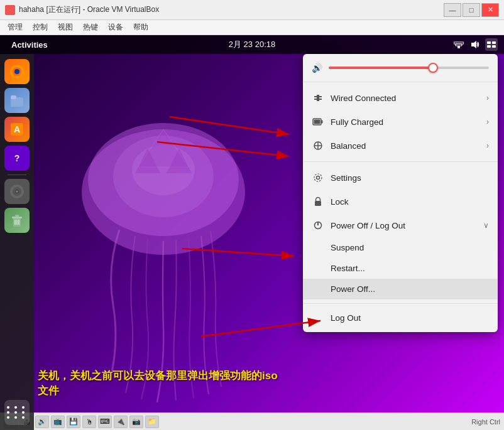 This screenshot has width=504, height=430. Describe the element at coordinates (400, 318) in the screenshot. I see `logout-item: Log Out` at that location.